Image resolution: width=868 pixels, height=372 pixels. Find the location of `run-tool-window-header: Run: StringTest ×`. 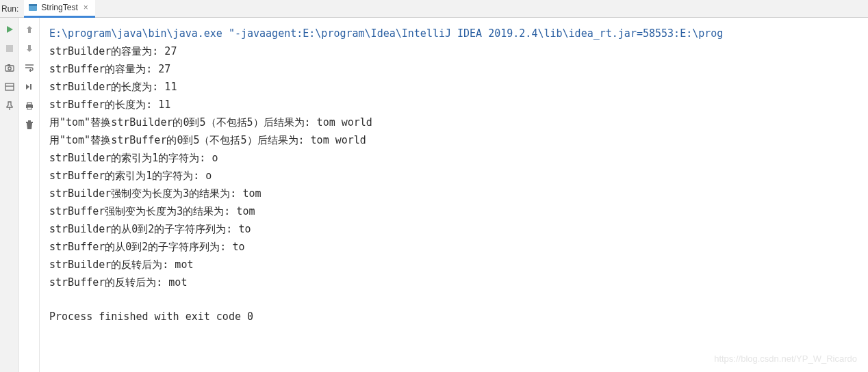

run-tool-window-header: Run: StringTest × is located at coordinates (434, 9).